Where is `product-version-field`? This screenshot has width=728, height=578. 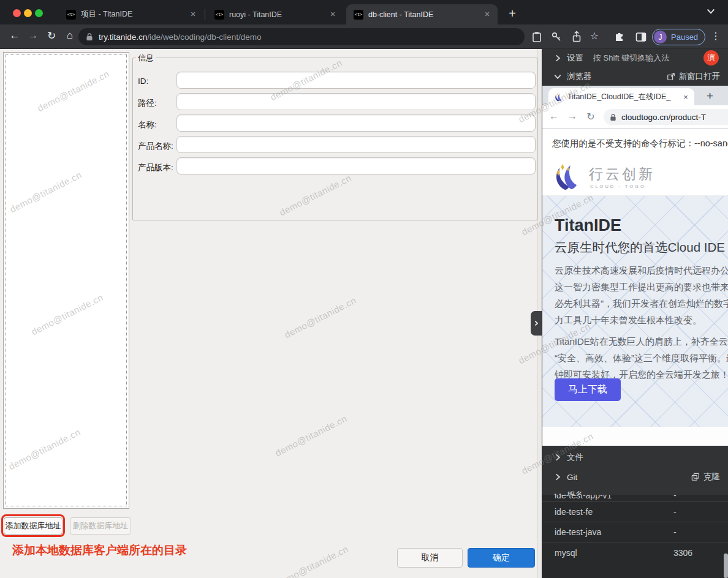 product-version-field is located at coordinates (356, 166).